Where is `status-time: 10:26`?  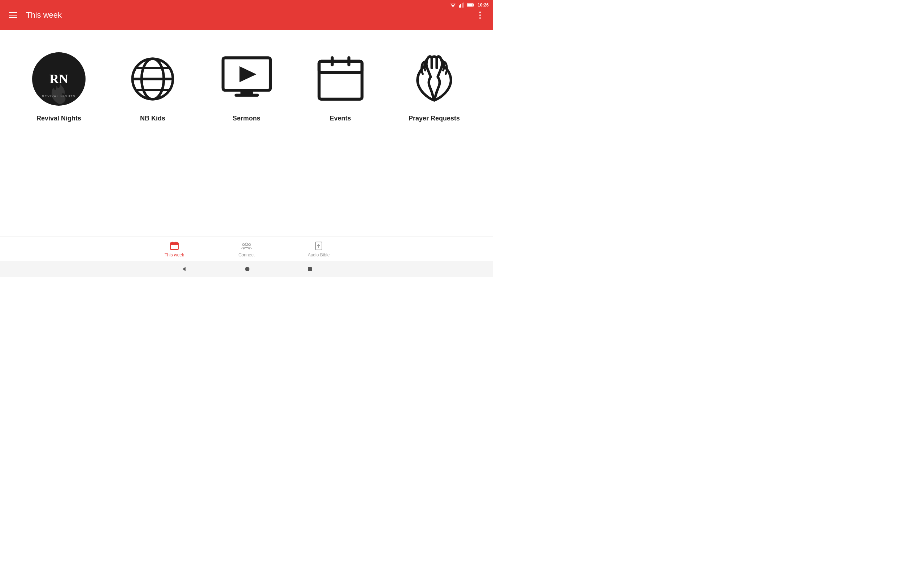
status-time: 10:26 is located at coordinates (483, 5).